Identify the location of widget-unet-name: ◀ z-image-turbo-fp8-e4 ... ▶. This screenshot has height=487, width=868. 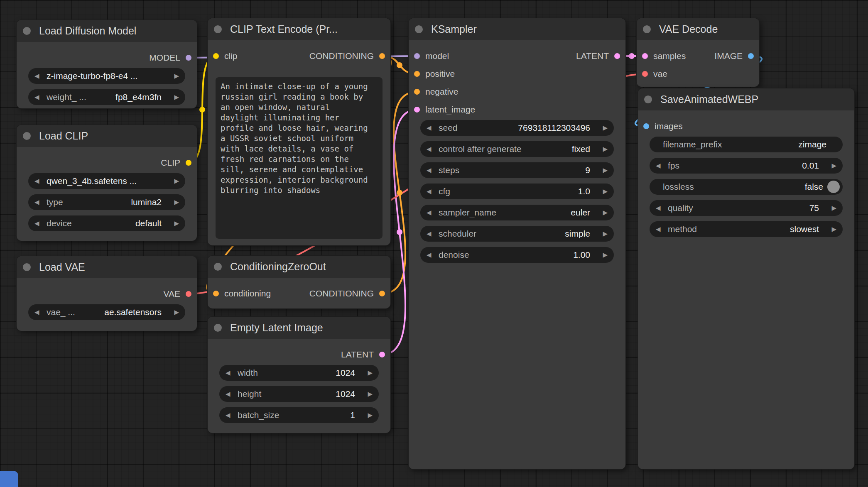
(107, 76).